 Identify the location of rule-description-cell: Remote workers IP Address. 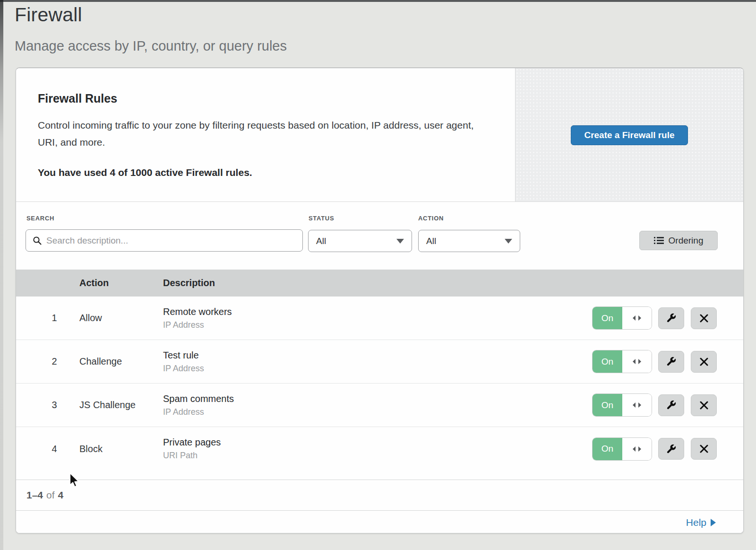
(378, 318).